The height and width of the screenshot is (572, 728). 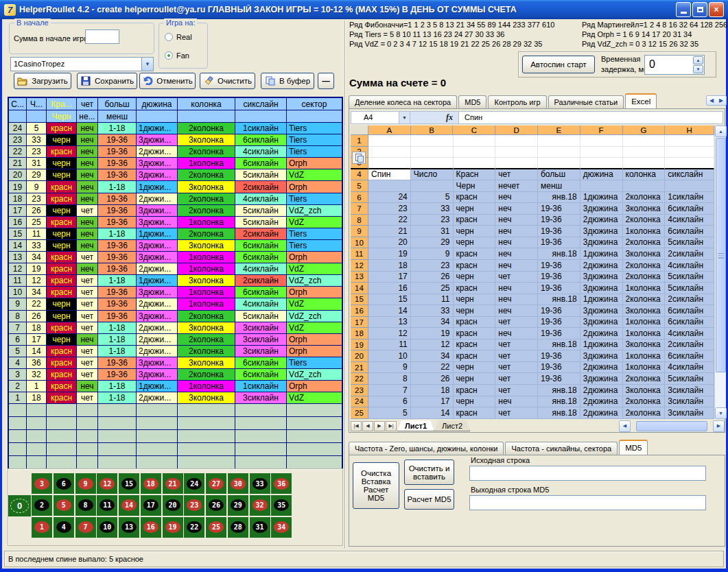 What do you see at coordinates (432, 346) in the screenshot?
I see `excel-cell: 12` at bounding box center [432, 346].